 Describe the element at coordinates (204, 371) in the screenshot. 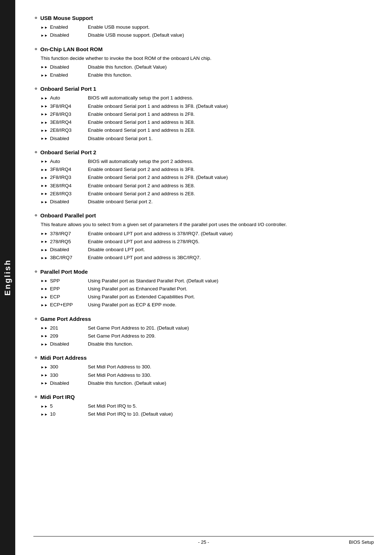

I see `section-midi-port-address: ⚬Midi Port Address►►300Set Midi Port Add…` at that location.